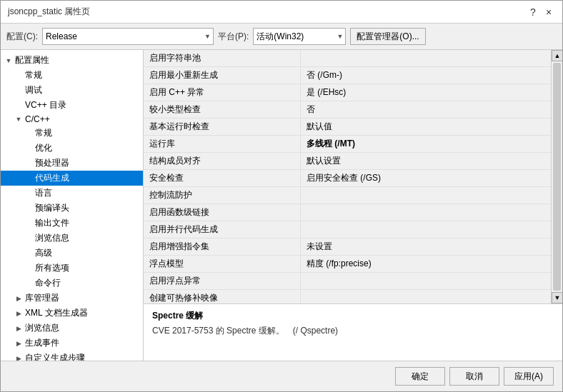 The height and width of the screenshot is (392, 563). Describe the element at coordinates (71, 343) in the screenshot. I see `tree-item-build-events: ▶生成事件` at that location.